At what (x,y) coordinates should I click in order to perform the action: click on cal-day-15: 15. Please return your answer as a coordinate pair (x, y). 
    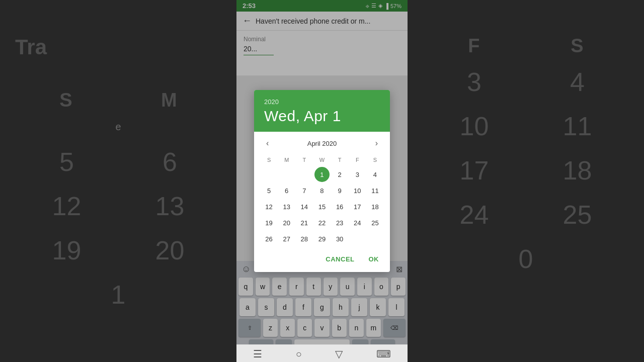
    Looking at the image, I should click on (322, 207).